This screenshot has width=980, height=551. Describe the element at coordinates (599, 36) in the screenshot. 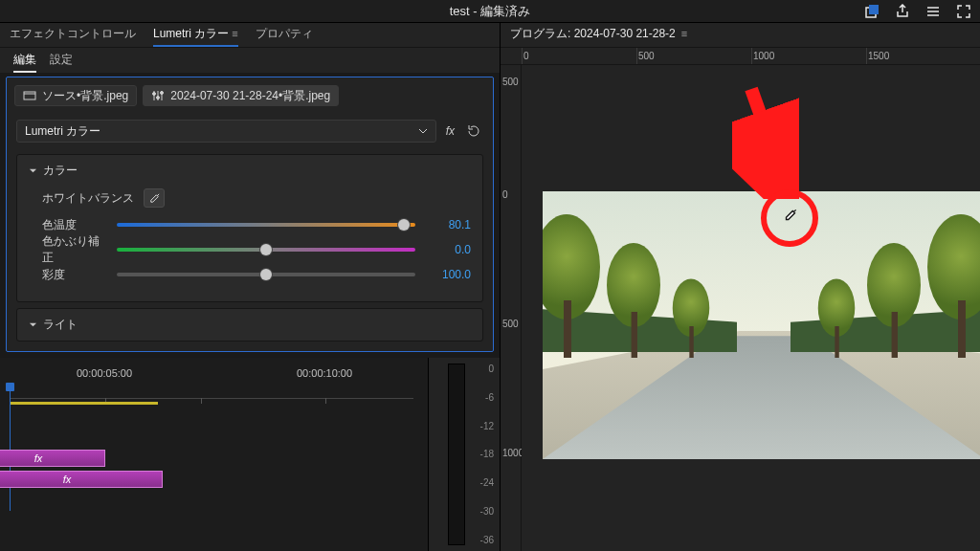

I see `program-title: プログラム: 2024-07-30 21-28-2 ≡` at that location.